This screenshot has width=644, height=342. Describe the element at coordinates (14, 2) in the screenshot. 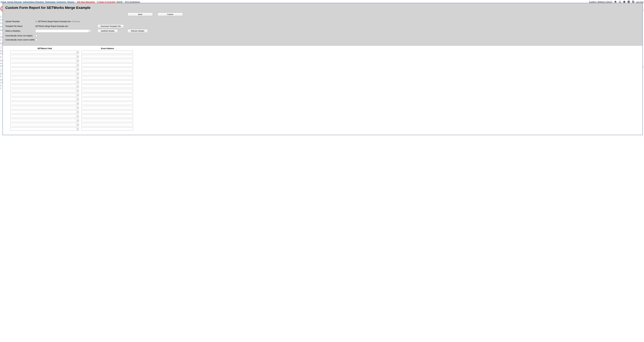

I see `nav-activity-records: Activity Records` at that location.